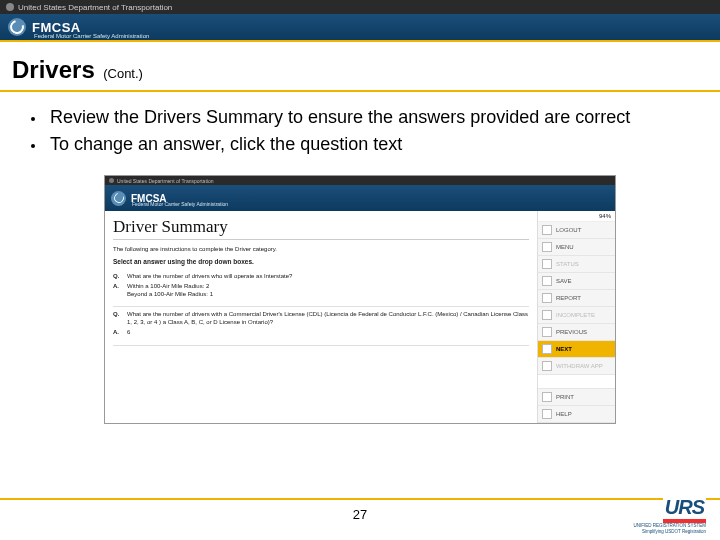 The height and width of the screenshot is (540, 720). What do you see at coordinates (576, 366) in the screenshot?
I see `withdraw-button: WITHDRAW APP` at bounding box center [576, 366].